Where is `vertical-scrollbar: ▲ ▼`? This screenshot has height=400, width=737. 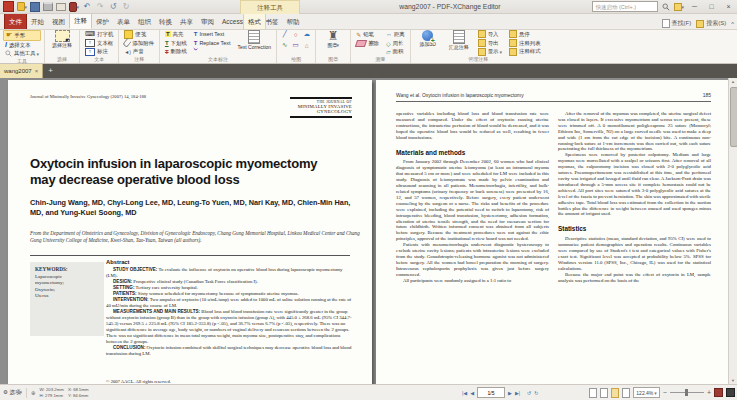 vertical-scrollbar: ▲ ▼ is located at coordinates (732, 232).